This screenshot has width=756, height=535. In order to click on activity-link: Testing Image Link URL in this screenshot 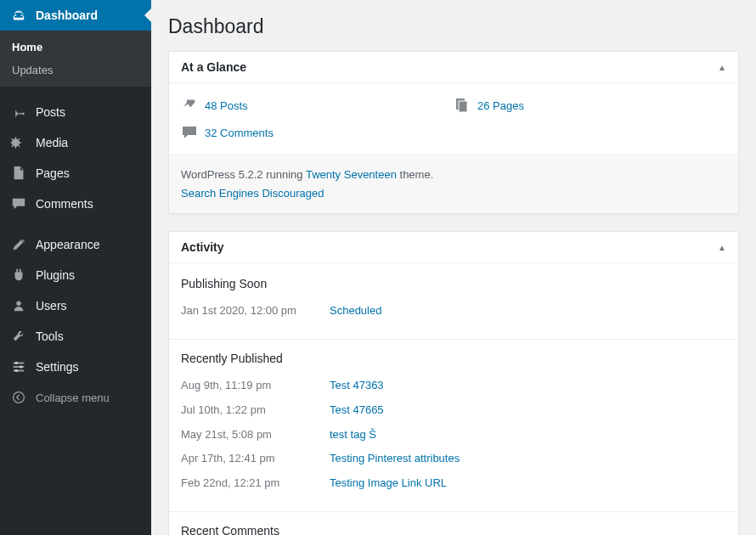, I will do `click(388, 484)`.